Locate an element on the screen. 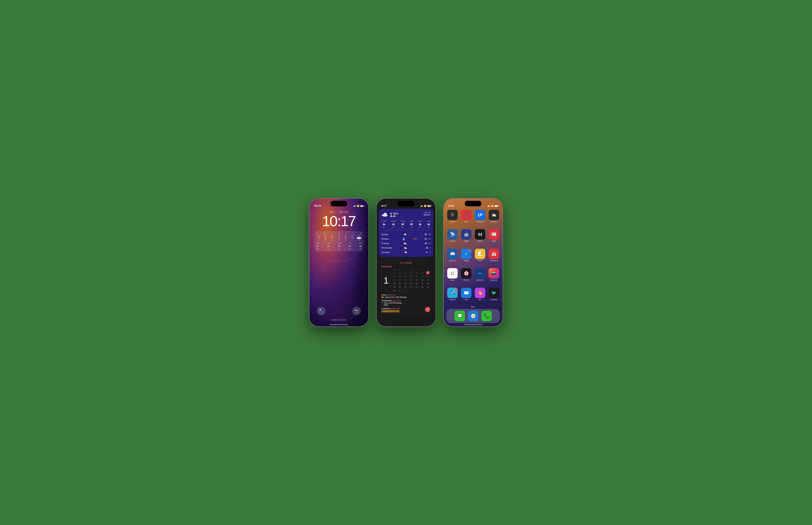 The width and height of the screenshot is (812, 525). app-safari-wrapper: 🧭 is located at coordinates (473, 316).